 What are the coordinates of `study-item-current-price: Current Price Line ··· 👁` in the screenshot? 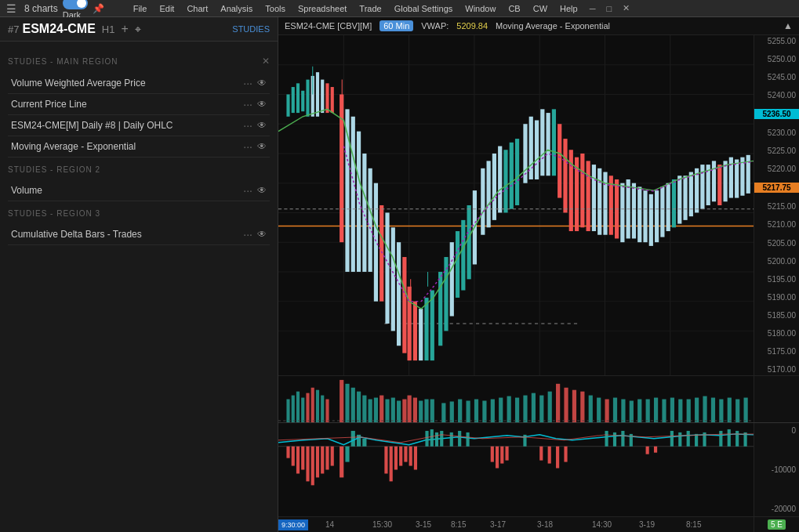 It's located at (139, 105).